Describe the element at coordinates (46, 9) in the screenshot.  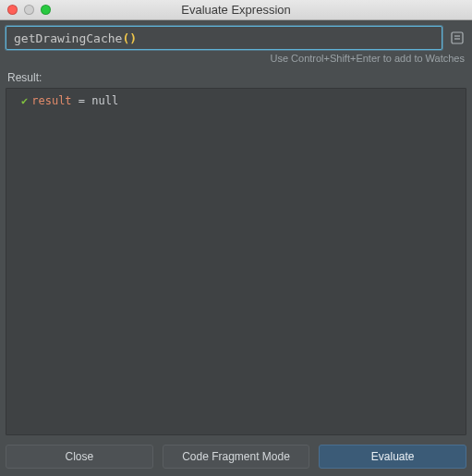
I see `zoom-window-icon` at that location.